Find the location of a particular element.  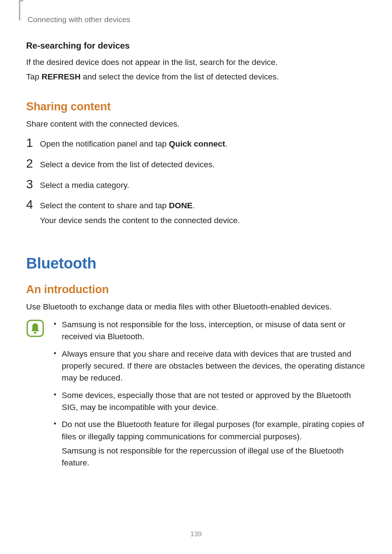

text-bold-refresh: REFRESH is located at coordinates (61, 77).